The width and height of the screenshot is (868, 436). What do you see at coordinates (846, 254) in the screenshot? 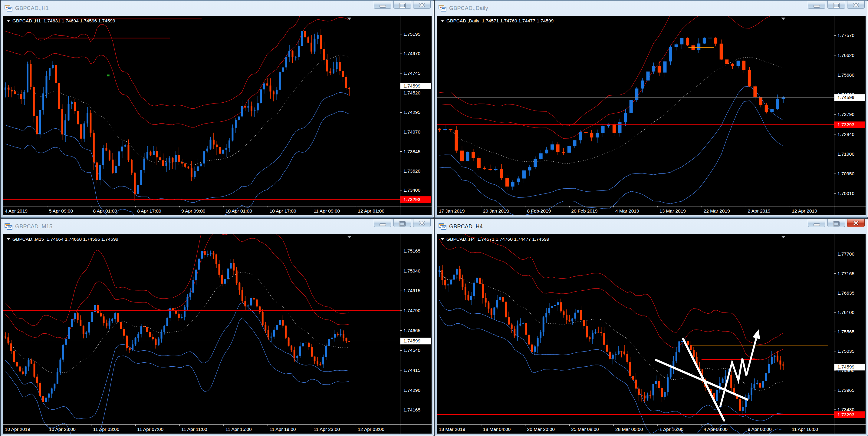
I see `svg-text: 1.77700` at bounding box center [846, 254].